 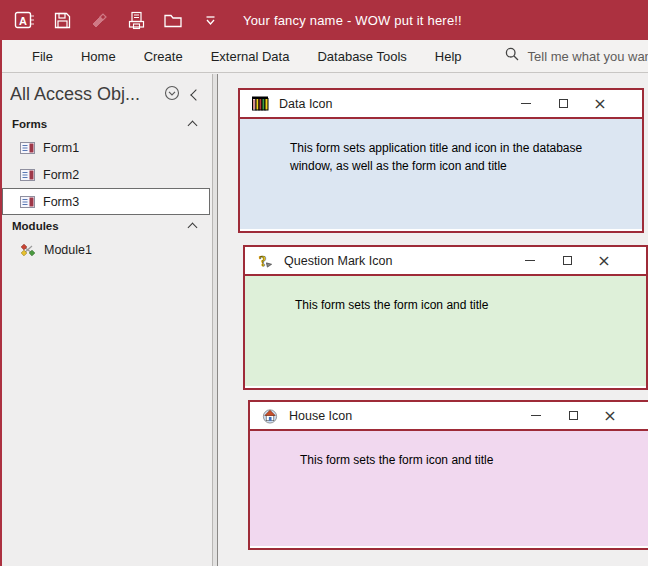 I want to click on sidebar-item-form2: Form2, so click(x=106, y=174).